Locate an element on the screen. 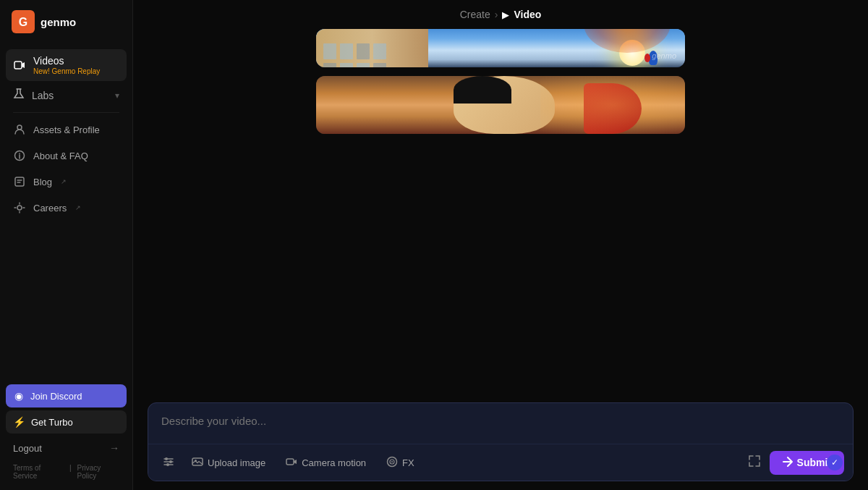 Image resolution: width=868 pixels, height=490 pixels. labs-left: Labs is located at coordinates (33, 96).